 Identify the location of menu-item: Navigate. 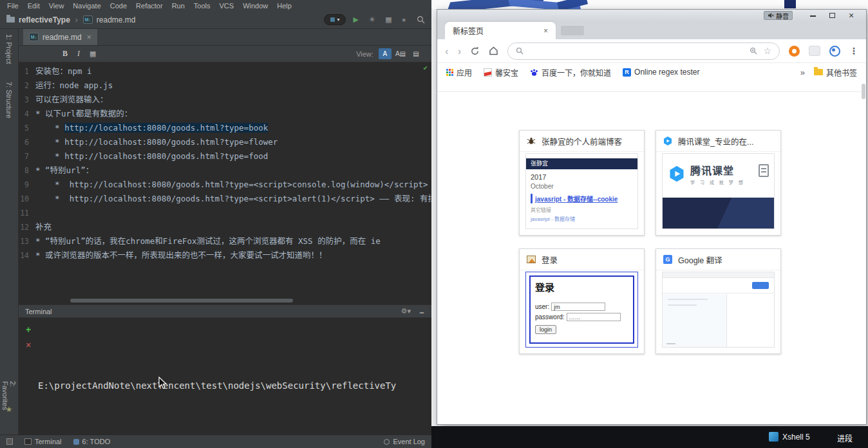
(86, 6).